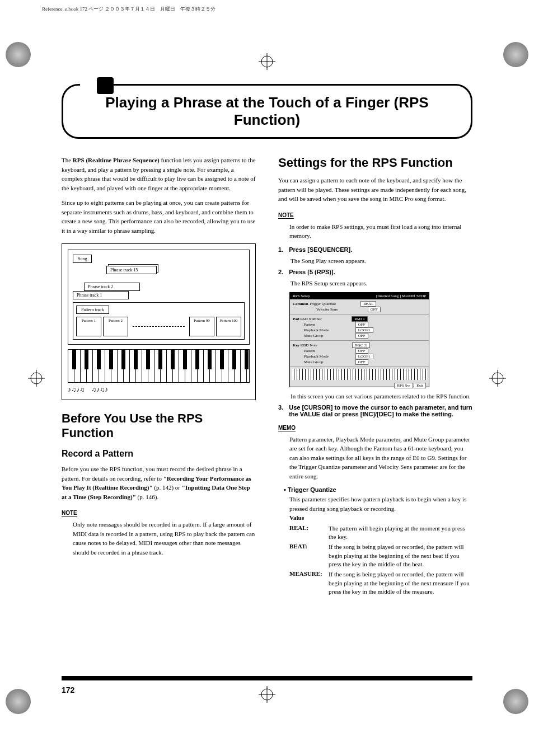  What do you see at coordinates (281, 250) in the screenshot?
I see `step1-number: 1.` at bounding box center [281, 250].